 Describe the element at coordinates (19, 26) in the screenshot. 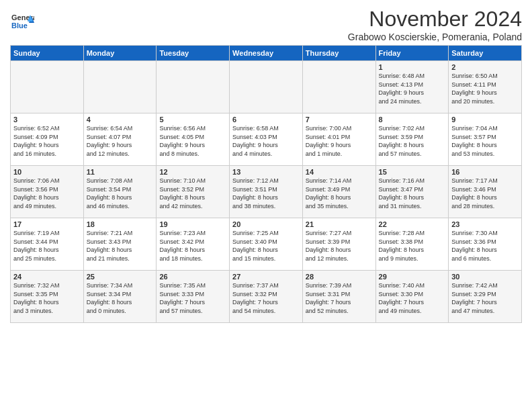

I see `svg-text: Blue` at that location.